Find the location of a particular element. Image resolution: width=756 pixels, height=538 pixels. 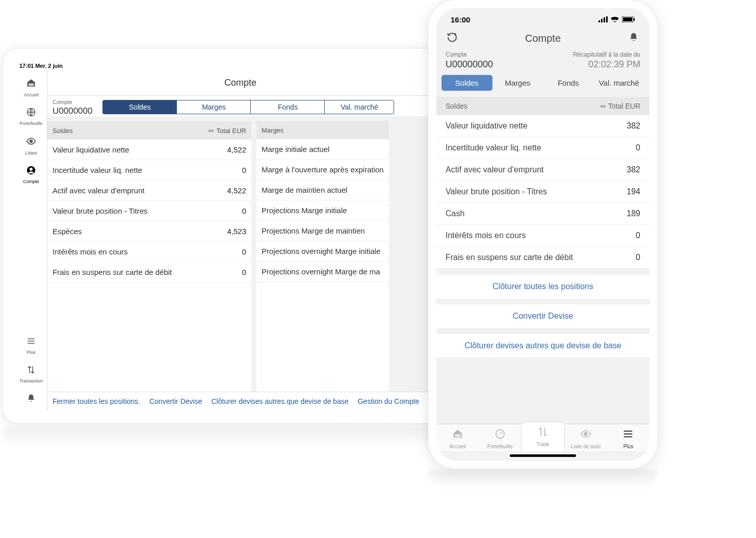

link-close-all: Fermer toutes les positions. is located at coordinates (96, 401).